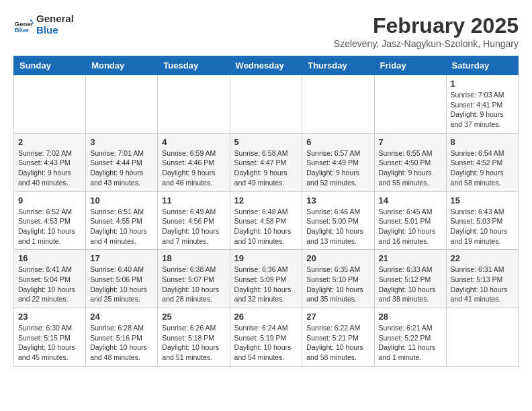 The width and height of the screenshot is (532, 411). What do you see at coordinates (122, 168) in the screenshot?
I see `day-info: Sunrise: 7:01 AM Sunset: 4:44 PM Dayligh…` at bounding box center [122, 168].